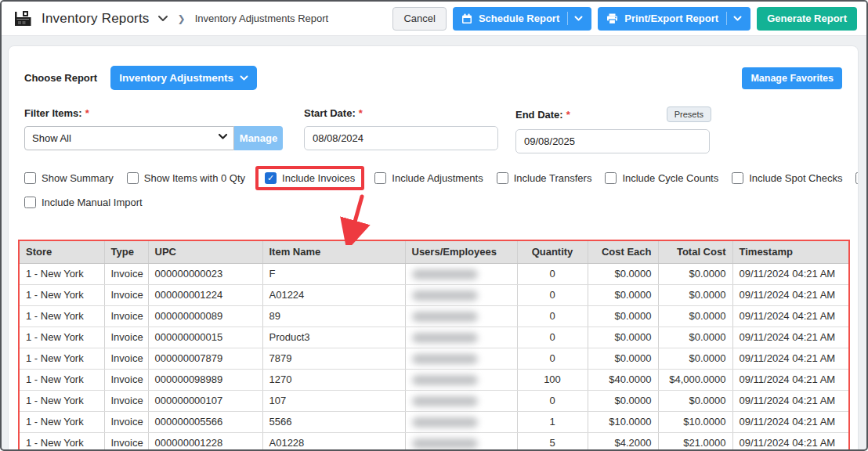 The image size is (868, 451). I want to click on table-row: 1 - New YorkInvoice000000000015Product30…, so click(434, 337).